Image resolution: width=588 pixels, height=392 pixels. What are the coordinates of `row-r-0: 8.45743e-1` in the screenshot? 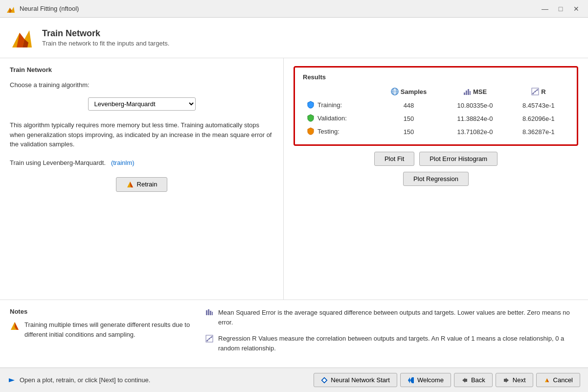 It's located at (539, 106).